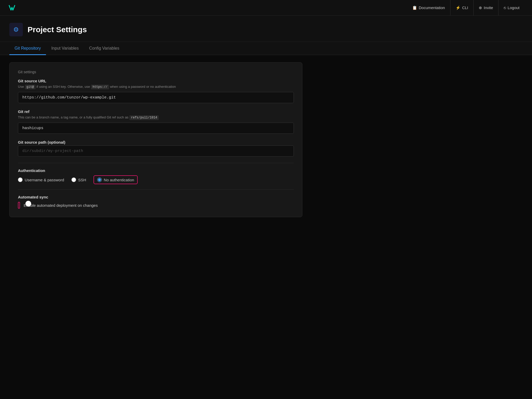  Describe the element at coordinates (156, 72) in the screenshot. I see `git-settings-section-title: Git settings` at that location.